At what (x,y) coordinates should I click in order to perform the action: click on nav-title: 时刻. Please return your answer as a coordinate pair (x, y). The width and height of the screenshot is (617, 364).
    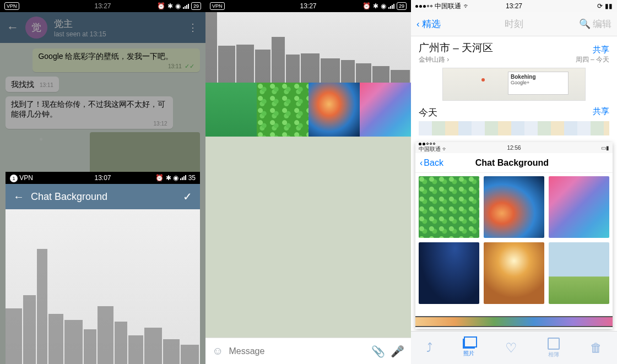
    Looking at the image, I should click on (514, 24).